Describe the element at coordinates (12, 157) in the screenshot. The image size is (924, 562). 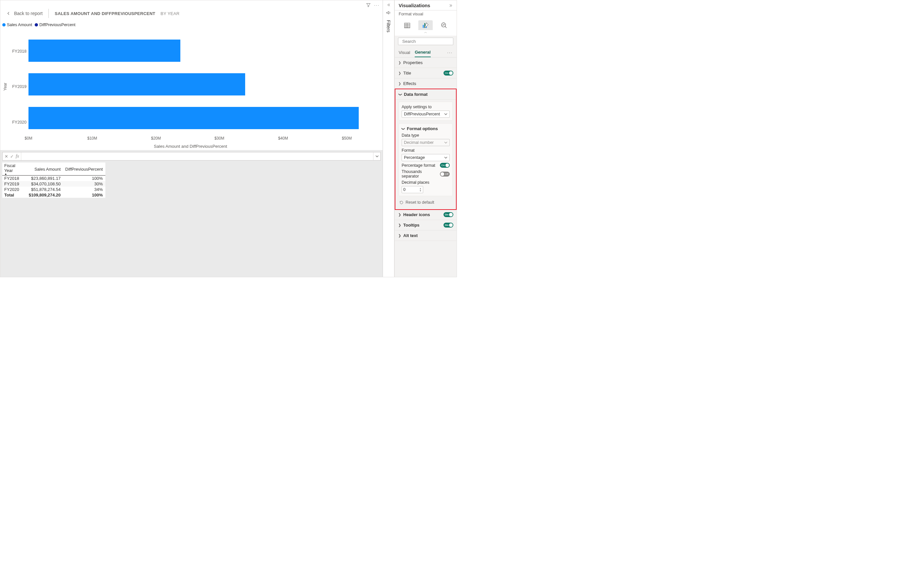
I see `commit-icon: ✓` at that location.